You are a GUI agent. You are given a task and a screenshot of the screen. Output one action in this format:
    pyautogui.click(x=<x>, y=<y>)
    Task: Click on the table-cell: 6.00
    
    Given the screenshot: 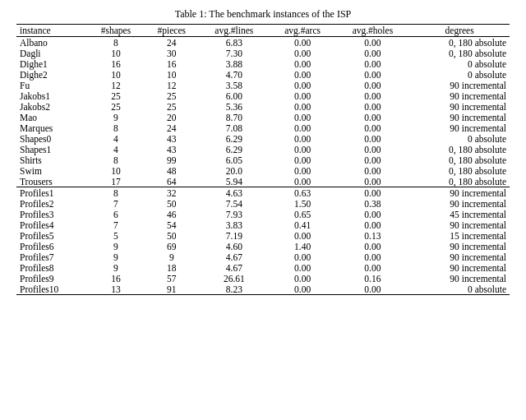 What is the action you would take?
    pyautogui.click(x=234, y=95)
    